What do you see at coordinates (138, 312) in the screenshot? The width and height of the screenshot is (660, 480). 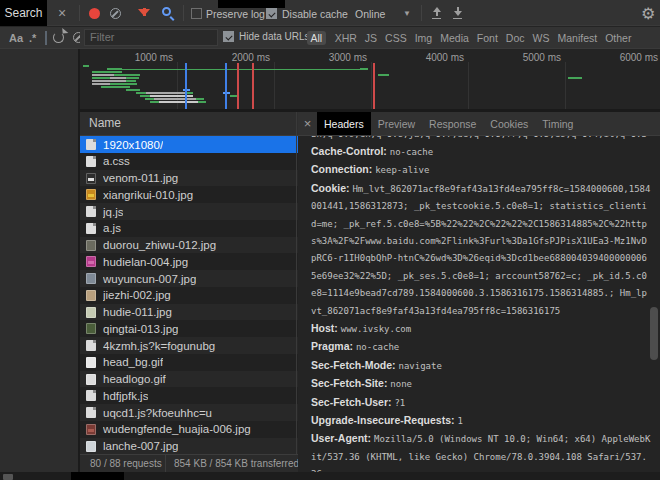 I see `request-name: hudie-011.jpg` at bounding box center [138, 312].